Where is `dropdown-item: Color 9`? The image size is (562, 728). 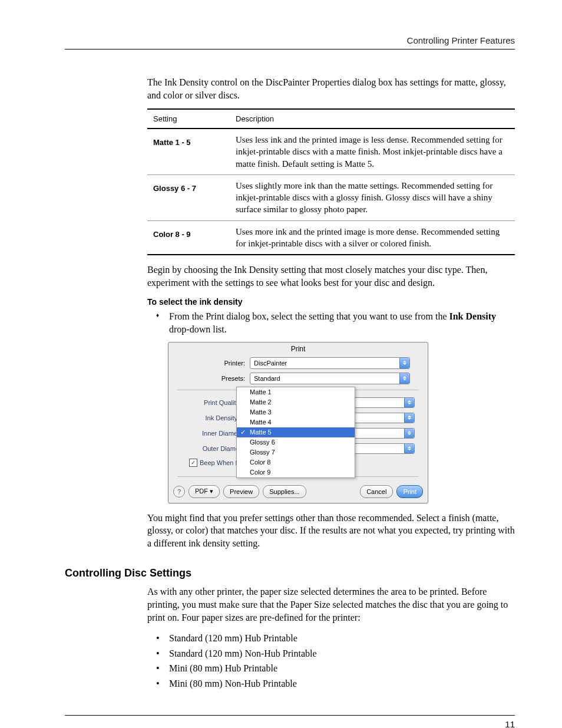
dropdown-item: Color 9 is located at coordinates (296, 473).